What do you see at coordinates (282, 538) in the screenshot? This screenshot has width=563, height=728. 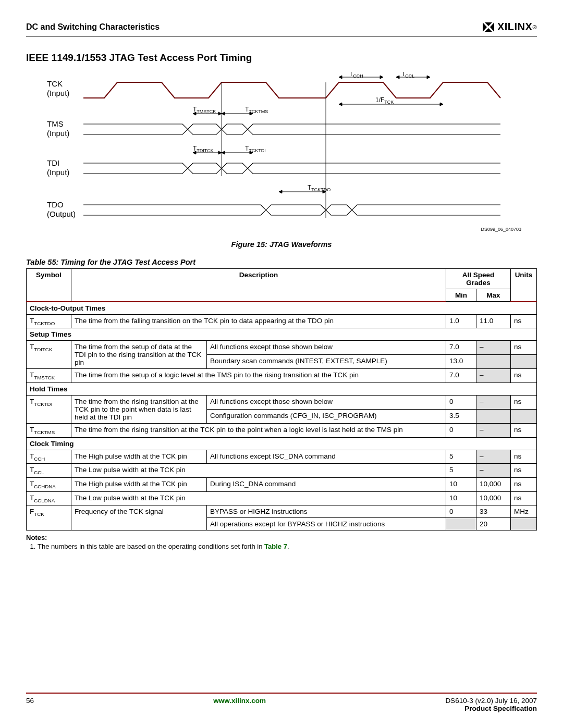 I see `notes-heading: Notes:` at bounding box center [282, 538].